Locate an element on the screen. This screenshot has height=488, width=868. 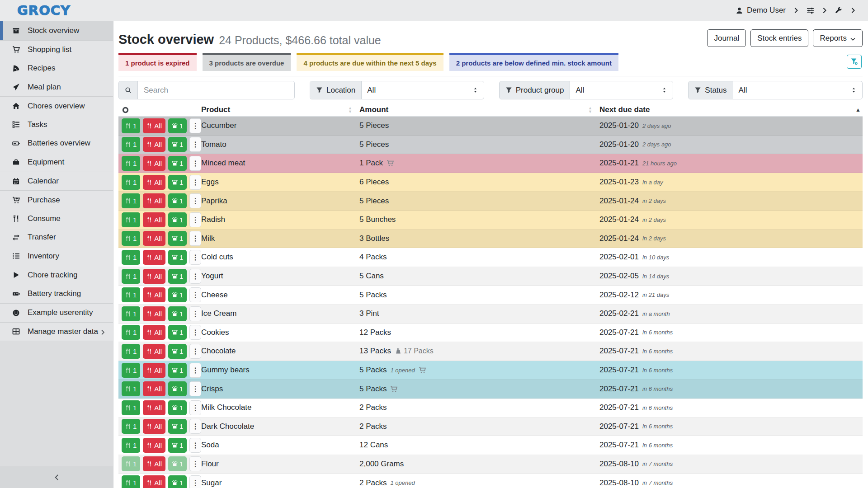
product-name: Chocolate is located at coordinates (219, 351).